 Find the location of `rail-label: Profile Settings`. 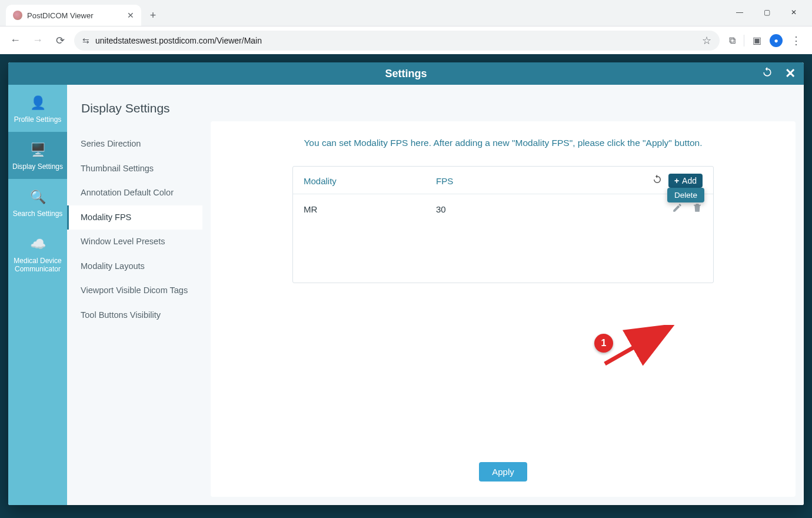

rail-label: Profile Settings is located at coordinates (38, 119).